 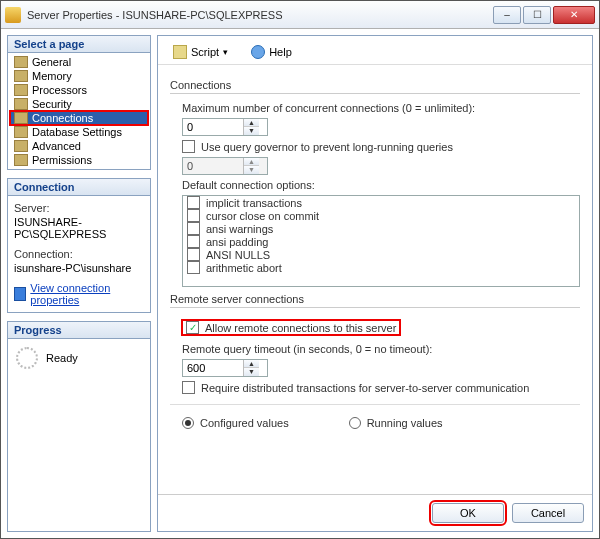 What do you see at coordinates (79, 160) in the screenshot?
I see `sidebar-item-permissions: Permissions` at bounding box center [79, 160].